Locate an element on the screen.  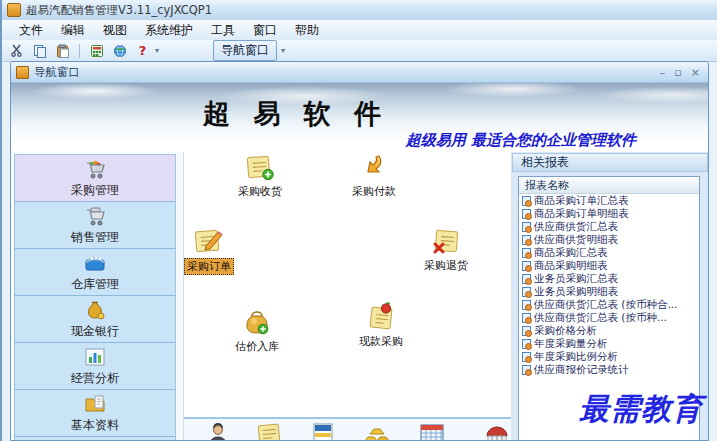
brand-slogan: 超级易用 最适合您的企业管理软件 is located at coordinates (521, 140).